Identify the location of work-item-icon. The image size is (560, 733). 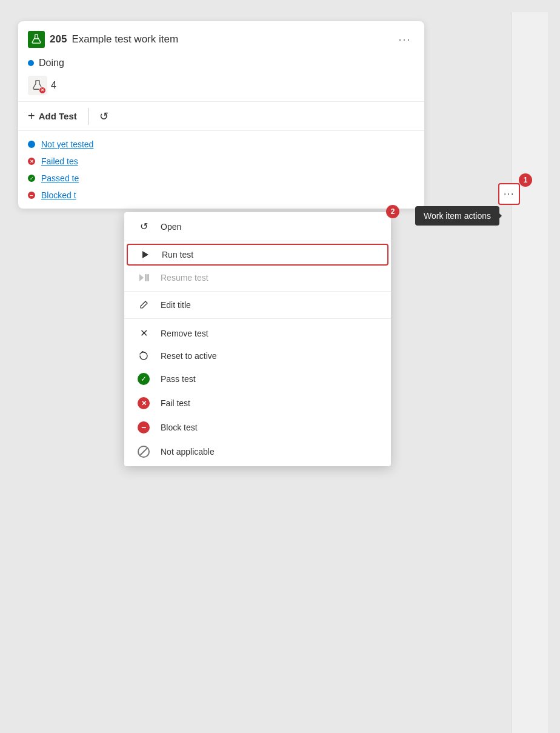
(36, 39).